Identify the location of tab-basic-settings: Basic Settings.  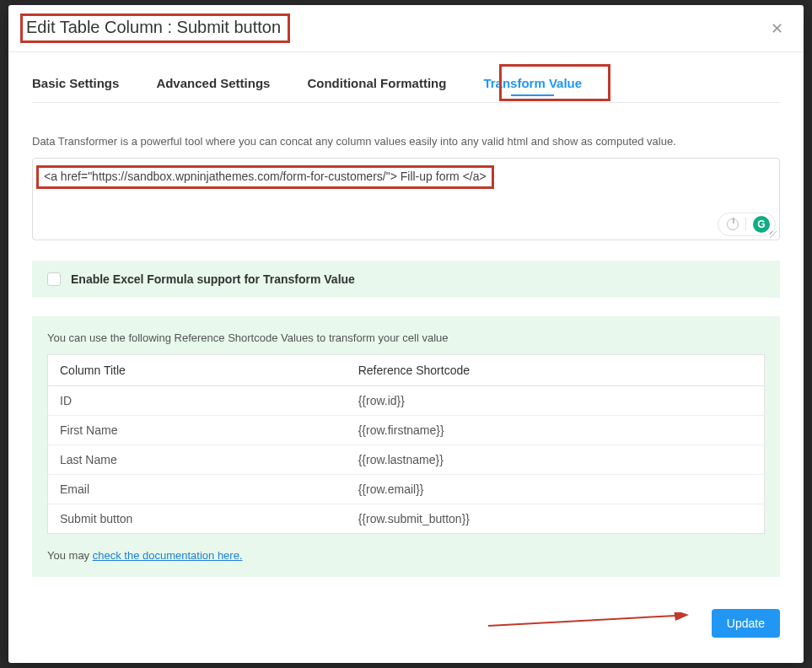
(76, 86).